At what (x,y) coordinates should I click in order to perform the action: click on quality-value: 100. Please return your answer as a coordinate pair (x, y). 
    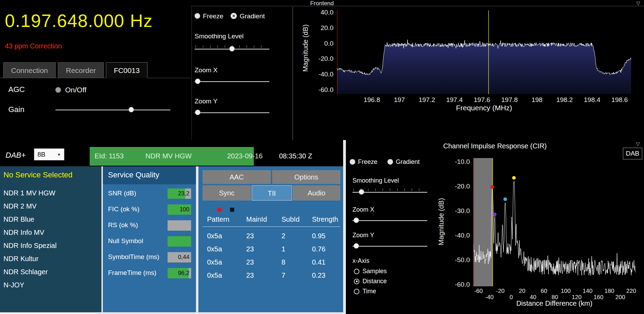
    Looking at the image, I should click on (185, 210).